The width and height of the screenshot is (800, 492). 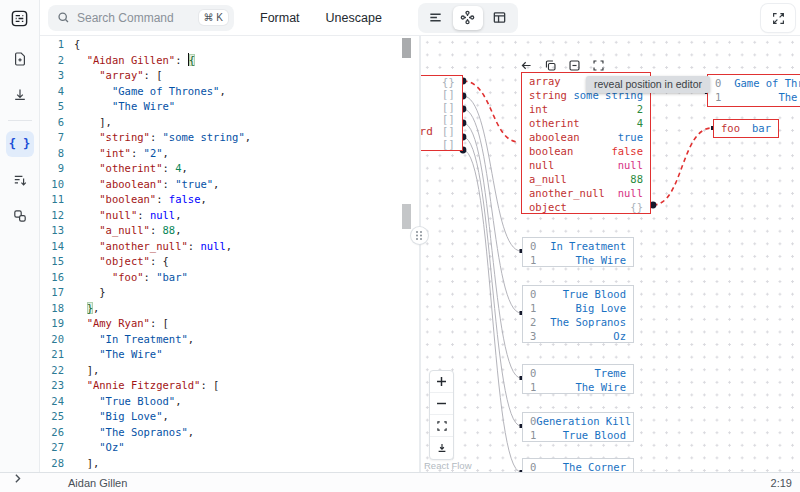 What do you see at coordinates (578, 308) in the screenshot?
I see `node-row: 1Big Love` at bounding box center [578, 308].